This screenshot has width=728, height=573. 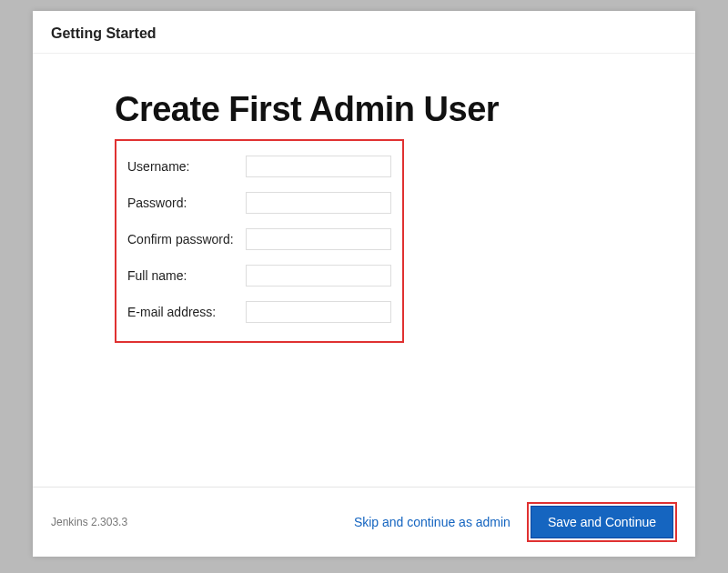 What do you see at coordinates (432, 522) in the screenshot?
I see `skip-link: Skip and continue as admin` at bounding box center [432, 522].